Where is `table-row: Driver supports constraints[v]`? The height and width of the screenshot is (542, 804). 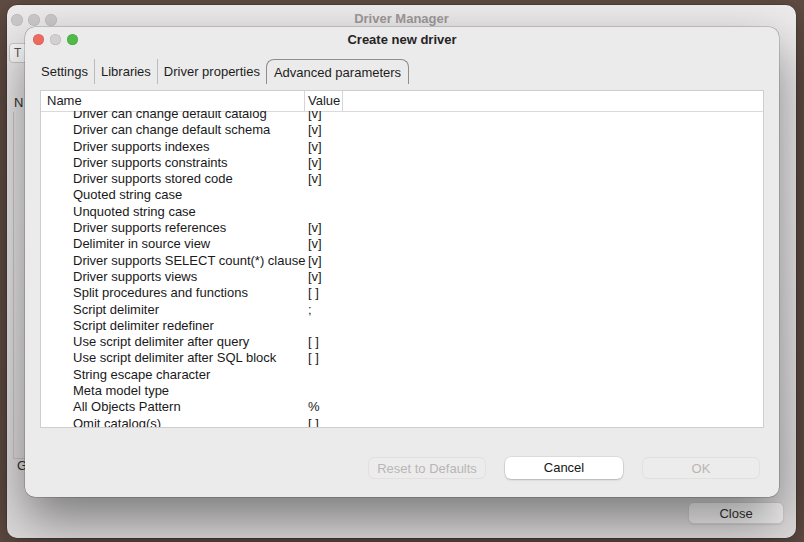
table-row: Driver supports constraints[v] is located at coordinates (402, 163).